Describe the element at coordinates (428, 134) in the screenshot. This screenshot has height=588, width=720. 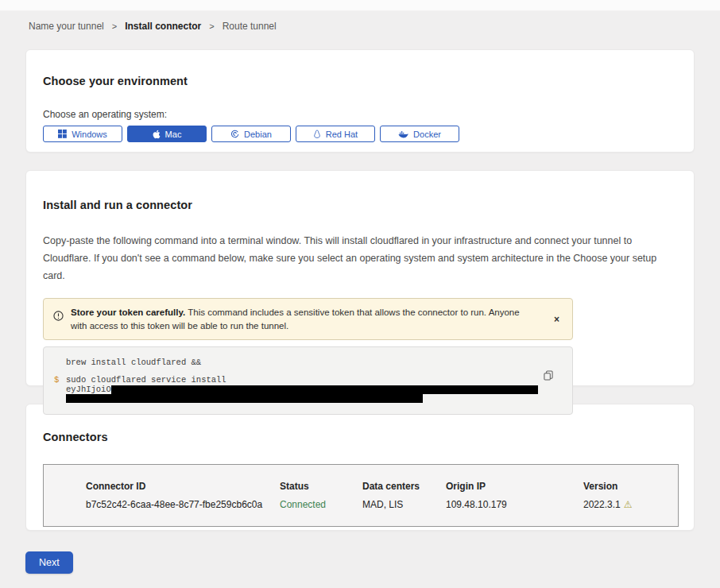
I see `os-button-label: Docker` at that location.